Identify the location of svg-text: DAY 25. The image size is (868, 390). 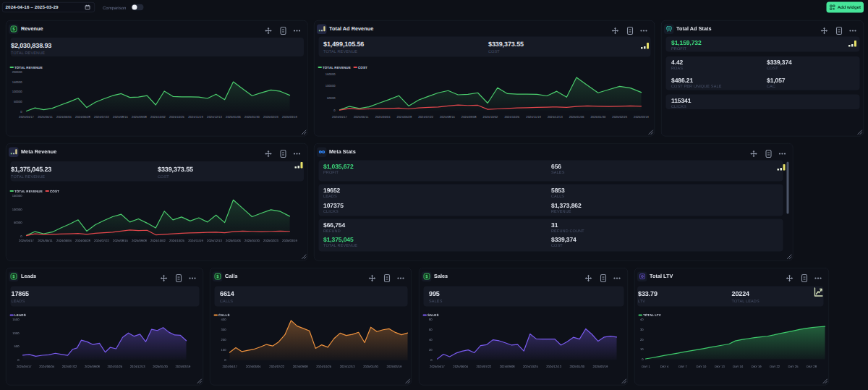
(793, 366).